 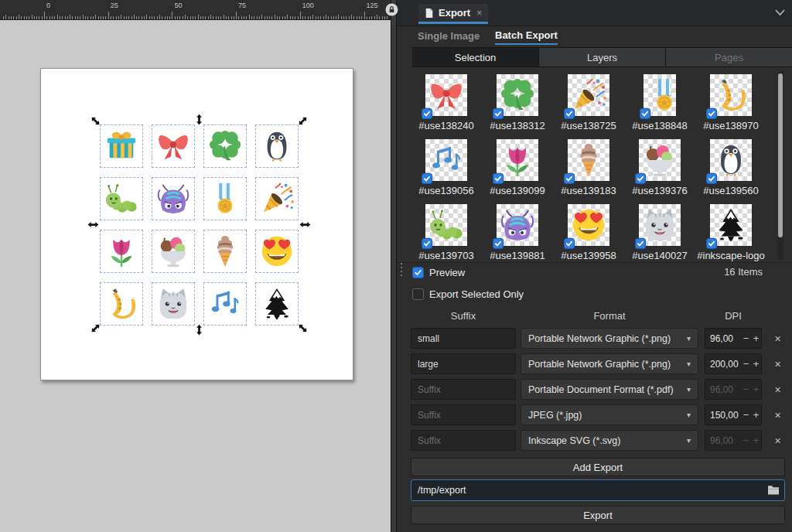 I want to click on bow-object, so click(x=173, y=146).